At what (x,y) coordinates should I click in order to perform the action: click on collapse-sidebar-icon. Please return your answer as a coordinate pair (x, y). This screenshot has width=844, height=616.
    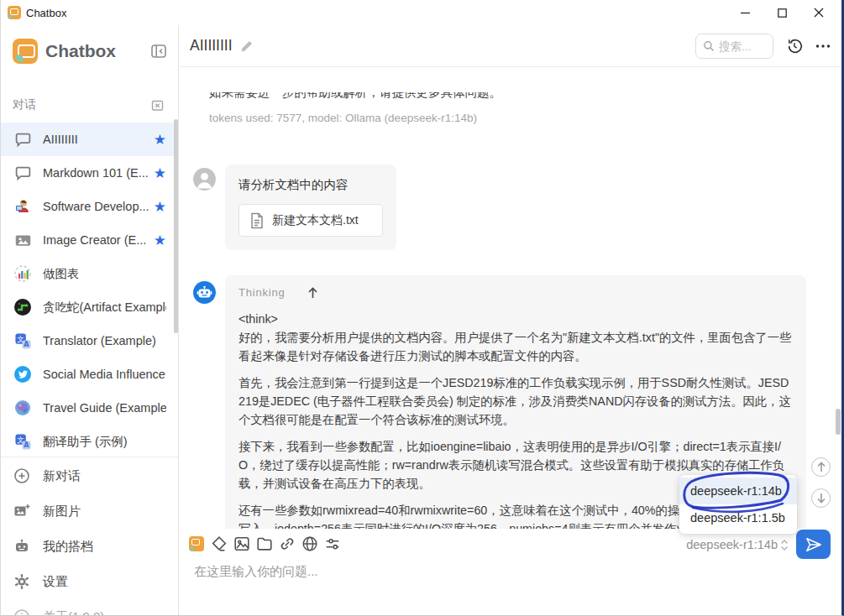
    Looking at the image, I should click on (159, 51).